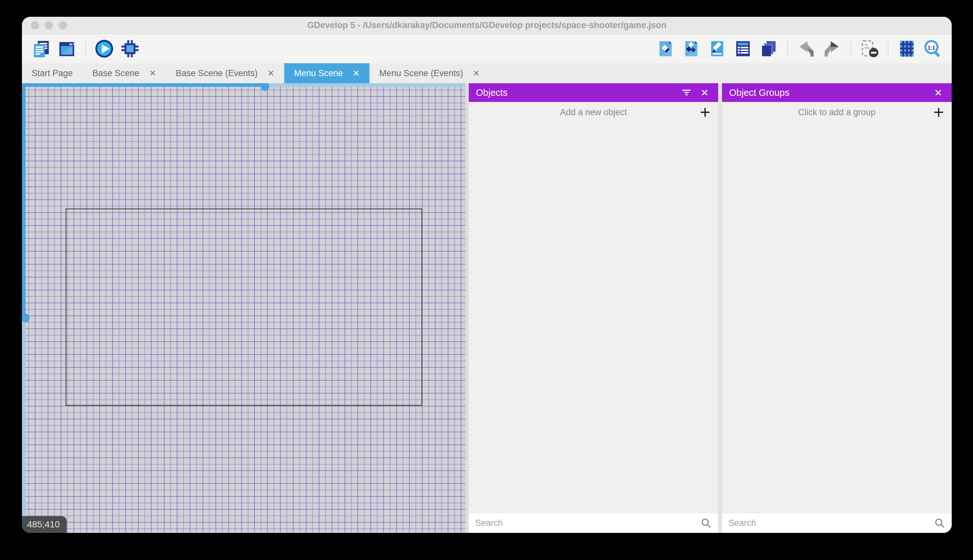 This screenshot has width=973, height=560. What do you see at coordinates (225, 73) in the screenshot?
I see `tab-base-scene-events: Base Scene (Events) ✕` at bounding box center [225, 73].